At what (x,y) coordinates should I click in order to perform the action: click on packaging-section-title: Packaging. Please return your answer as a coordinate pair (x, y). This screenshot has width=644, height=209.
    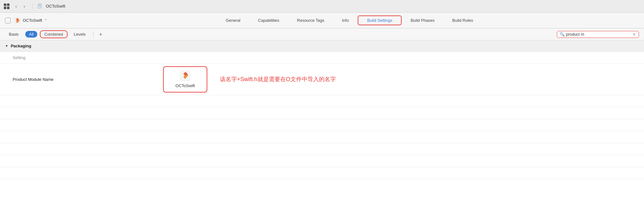
    Looking at the image, I should click on (21, 46).